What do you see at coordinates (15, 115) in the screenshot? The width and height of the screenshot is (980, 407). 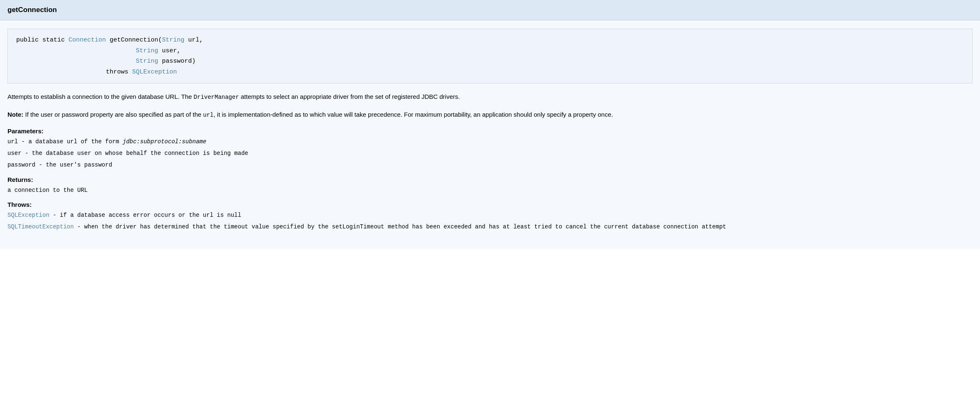 I see `note-label: Note:` at bounding box center [15, 115].